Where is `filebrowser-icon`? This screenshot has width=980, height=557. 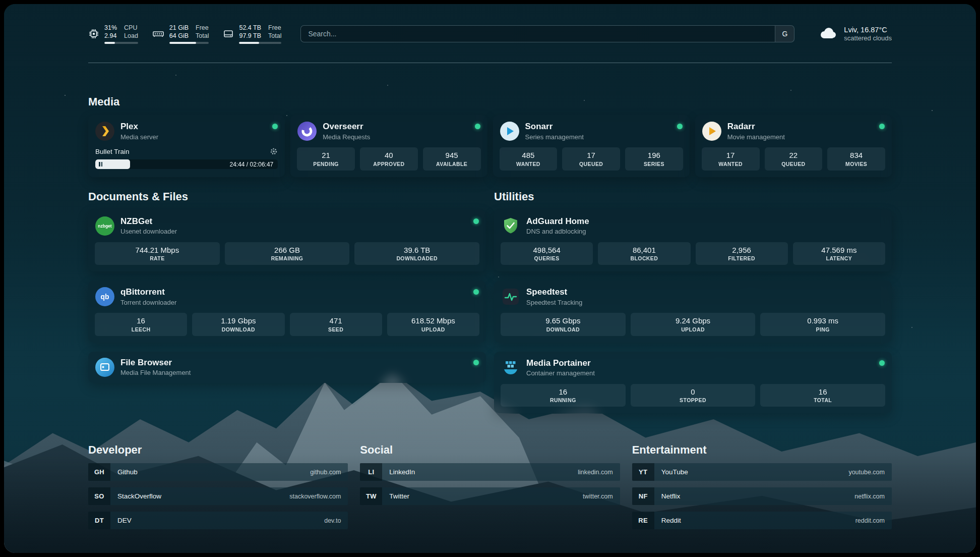
filebrowser-icon is located at coordinates (105, 367).